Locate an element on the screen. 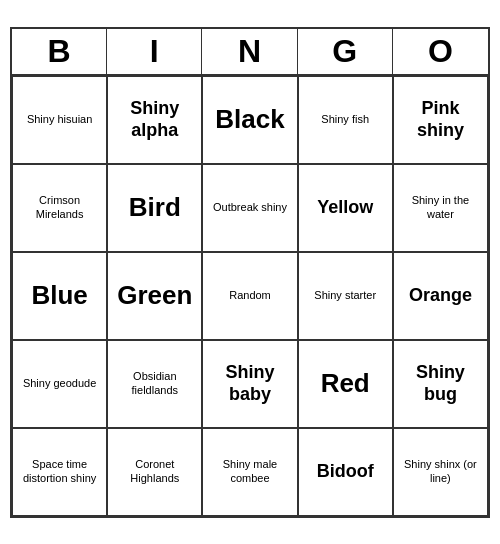  bingo-cell: Shiny hisuian is located at coordinates (60, 120).